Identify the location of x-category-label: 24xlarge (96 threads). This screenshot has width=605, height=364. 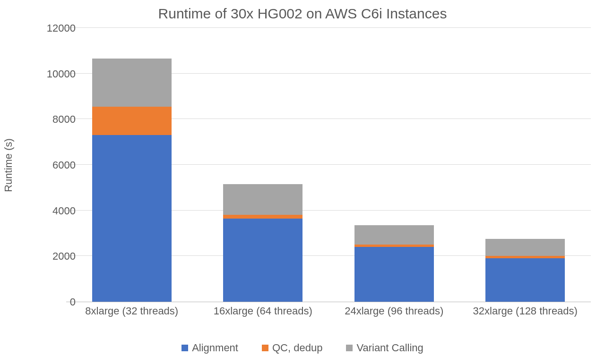
(394, 311).